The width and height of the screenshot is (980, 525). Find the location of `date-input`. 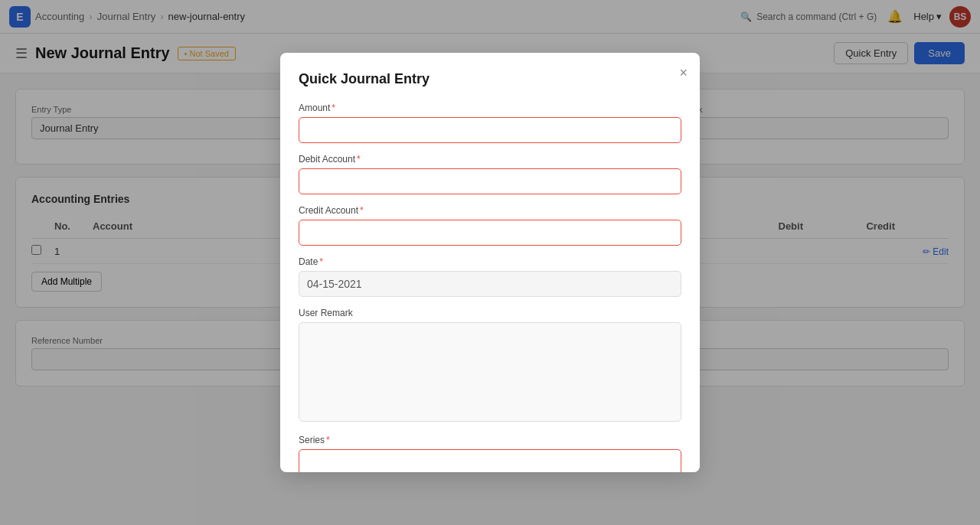

date-input is located at coordinates (490, 284).